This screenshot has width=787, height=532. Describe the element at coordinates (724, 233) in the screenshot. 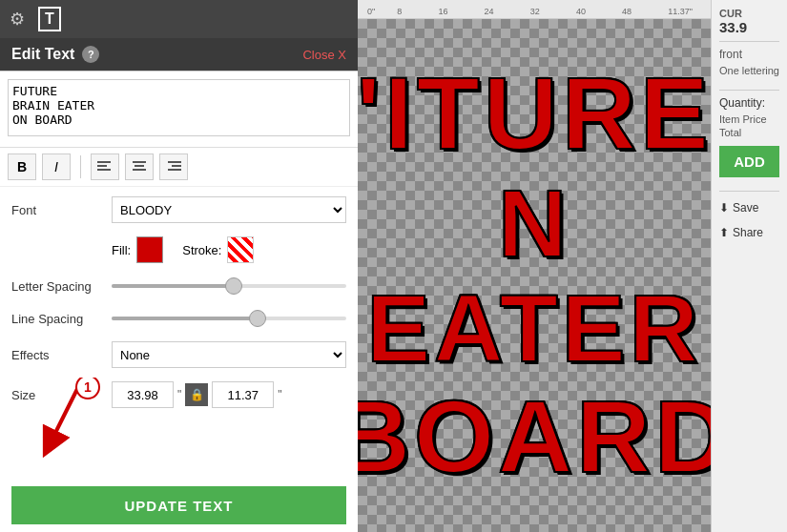

I see `share-icon: ⬆` at that location.